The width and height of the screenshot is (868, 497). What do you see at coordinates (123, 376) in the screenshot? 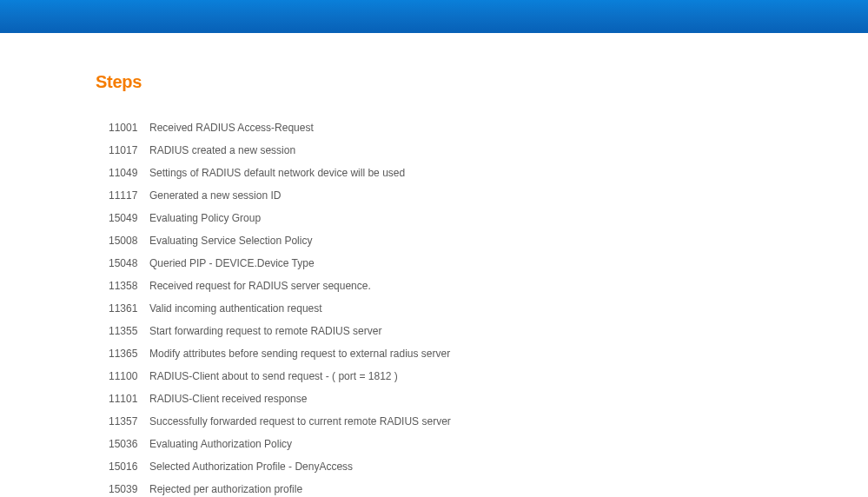
I see `step-code: 11100` at bounding box center [123, 376].